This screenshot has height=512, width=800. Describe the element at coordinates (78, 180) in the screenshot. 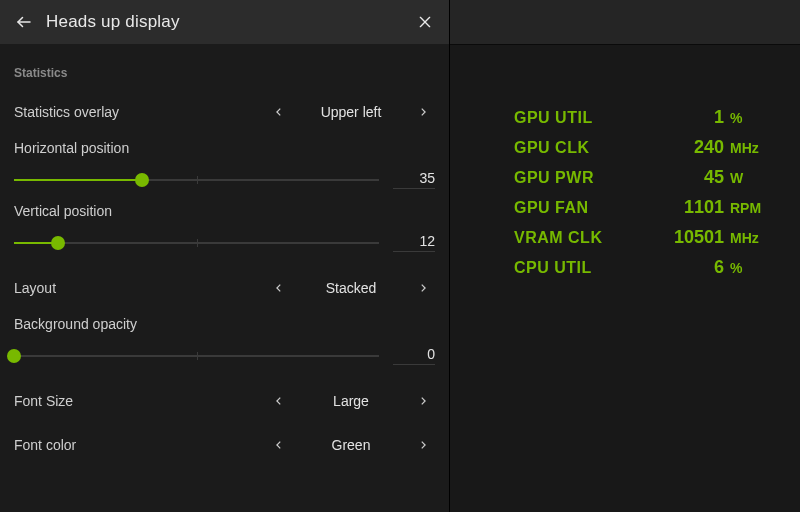

I see `hpos-fill` at that location.